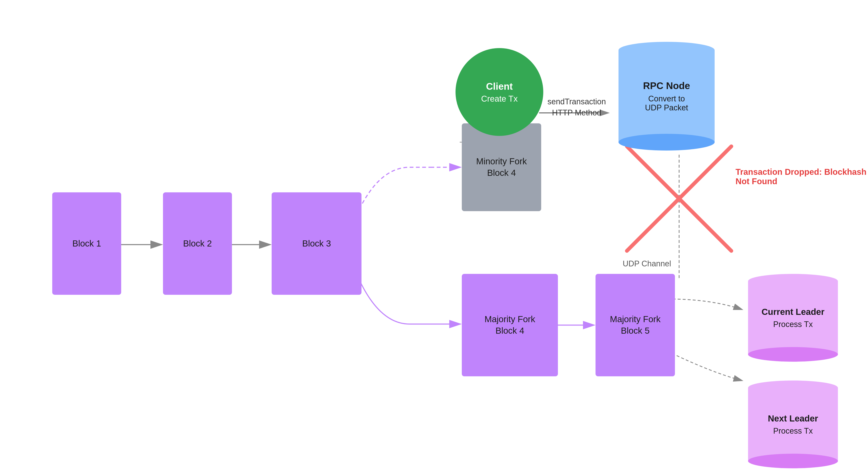 The height and width of the screenshot is (475, 868). What do you see at coordinates (793, 324) in the screenshot?
I see `current-leader-subtitle: Process Tx` at bounding box center [793, 324].